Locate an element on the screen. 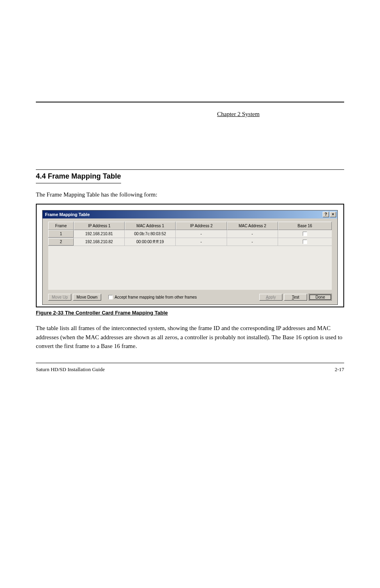 The height and width of the screenshot is (588, 380). move-down-button: Move Down is located at coordinates (87, 297).